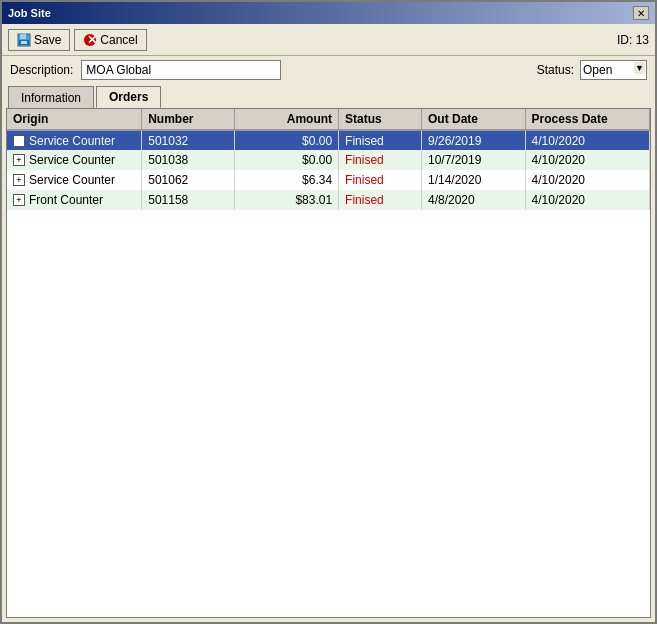  What do you see at coordinates (51, 97) in the screenshot?
I see `tab-information: Information` at bounding box center [51, 97].